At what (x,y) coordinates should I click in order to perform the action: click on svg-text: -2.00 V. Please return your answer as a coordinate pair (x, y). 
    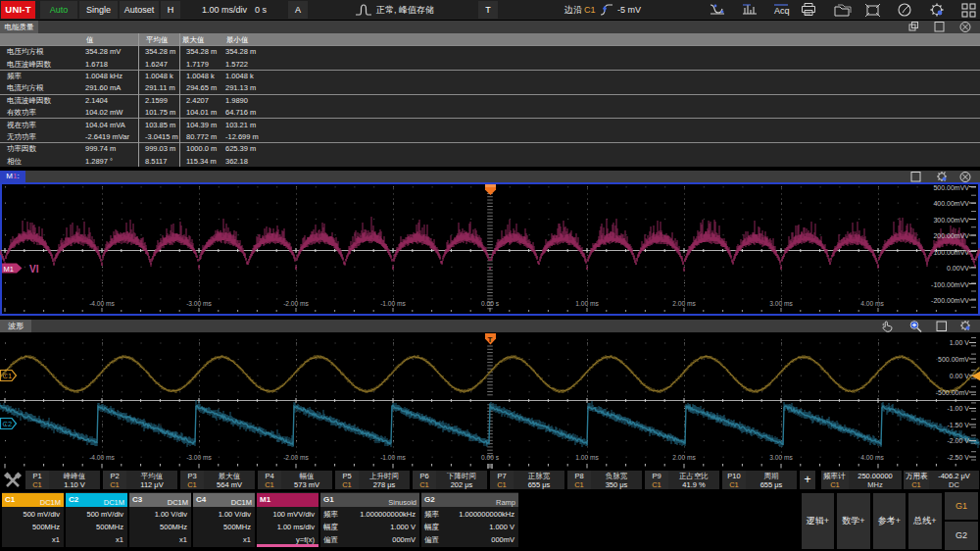
    Looking at the image, I should click on (958, 441).